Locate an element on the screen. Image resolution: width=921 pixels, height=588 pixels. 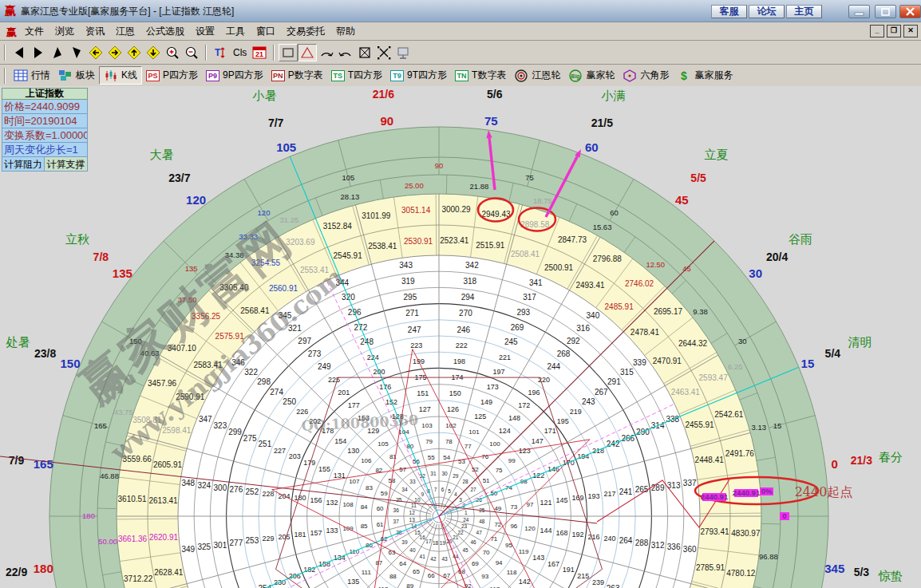
percent-label: 21.88 is located at coordinates (479, 187).